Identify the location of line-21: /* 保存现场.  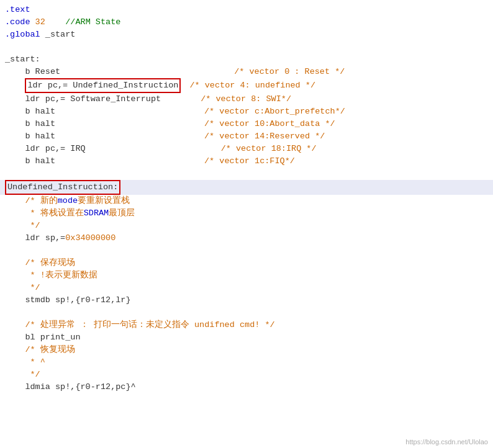
(246, 263).